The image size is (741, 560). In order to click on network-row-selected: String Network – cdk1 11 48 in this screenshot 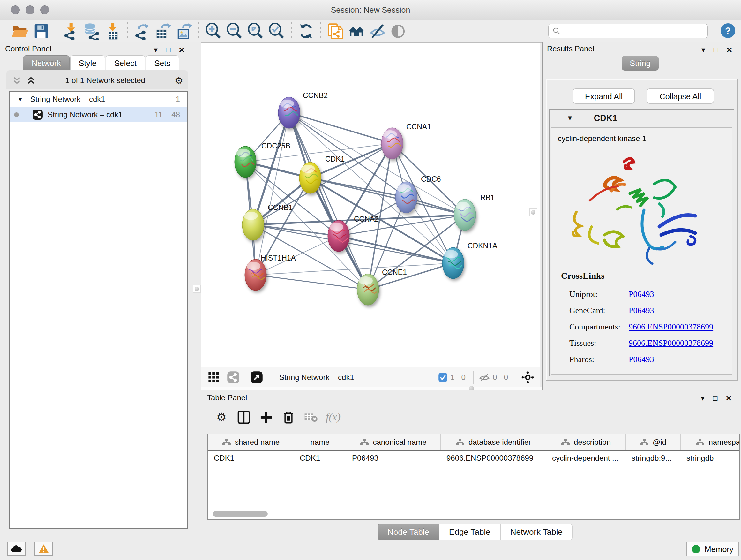, I will do `click(98, 115)`.